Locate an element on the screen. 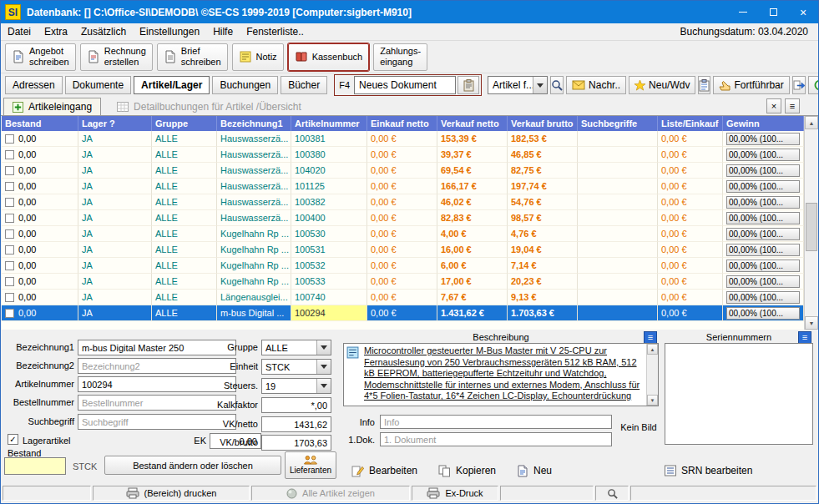 This screenshot has width=819, height=504. alle-artikel-zeigen-button: Alle Artikel zeigen is located at coordinates (331, 493).